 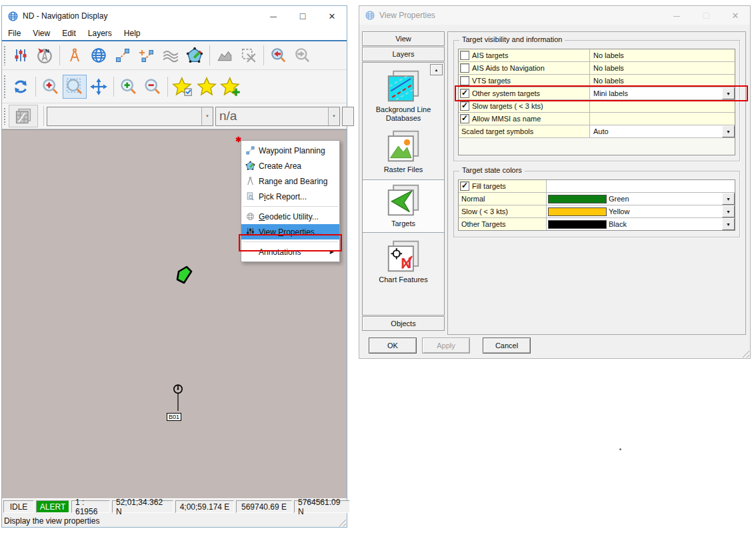 I want to click on pick-report-icon, so click(x=250, y=196).